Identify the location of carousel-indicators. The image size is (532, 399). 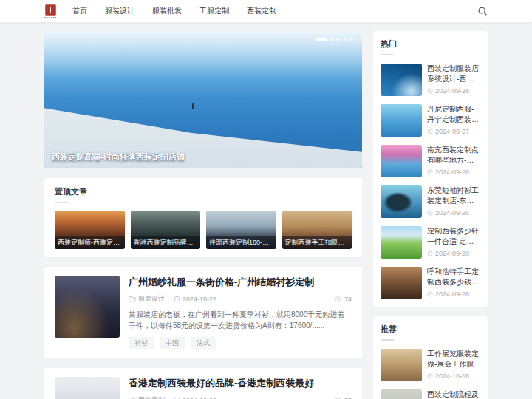
(335, 40).